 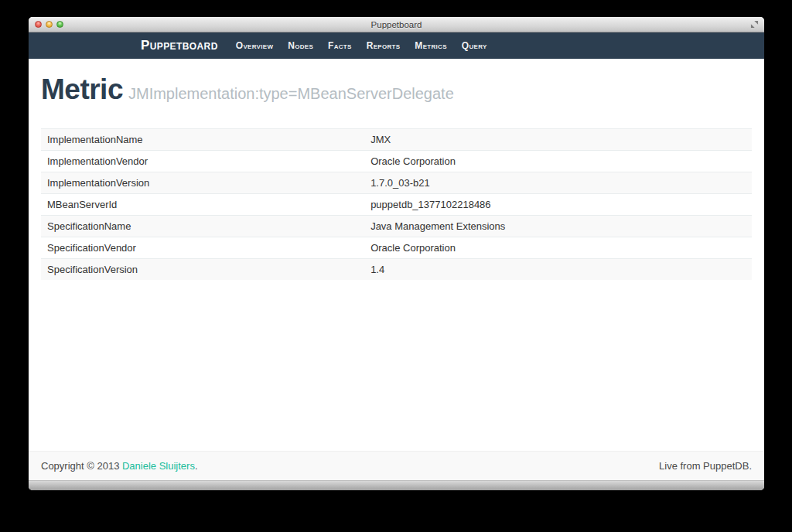 I want to click on navbar: Puppetboard Overview Nodes Facts Reports…, so click(x=396, y=46).